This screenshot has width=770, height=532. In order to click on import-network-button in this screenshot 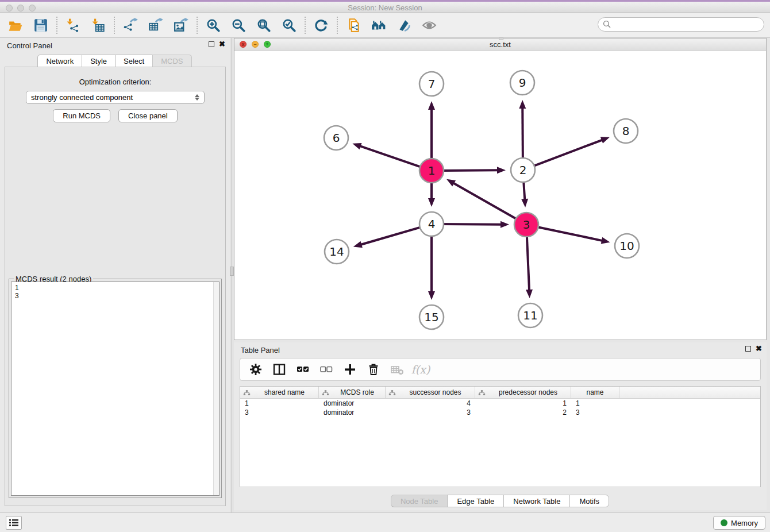, I will do `click(73, 25)`.